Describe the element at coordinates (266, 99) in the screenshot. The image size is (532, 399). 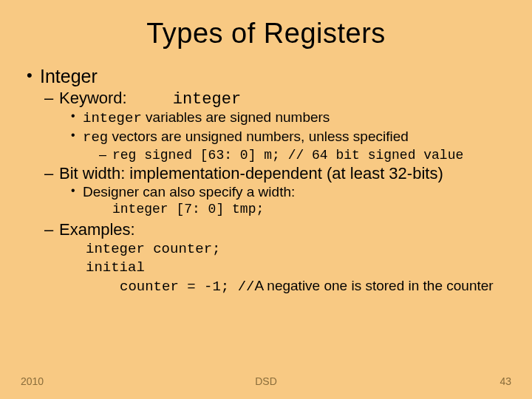
I see `bullet-keyword: Keyword:integer` at that location.